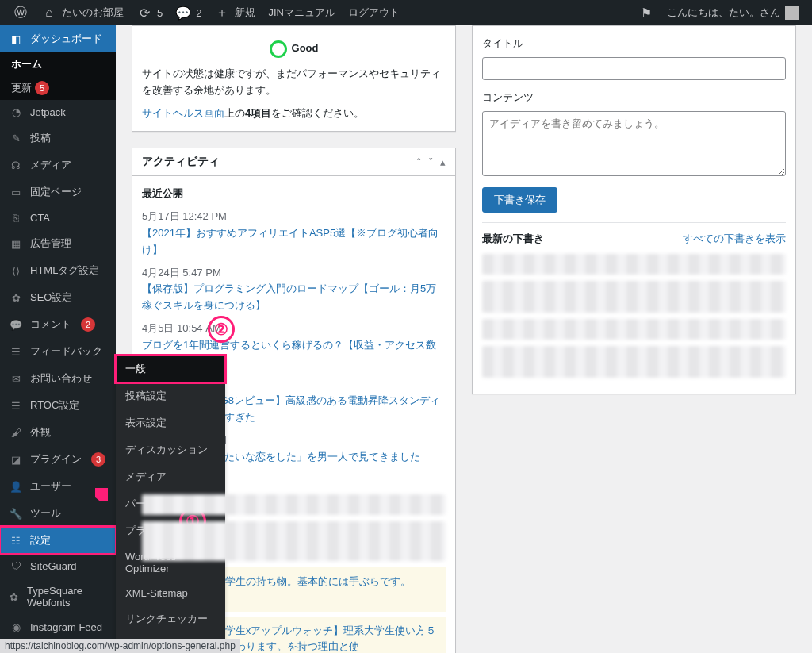  Describe the element at coordinates (16, 138) in the screenshot. I see `pin-icon: ✎` at that location.